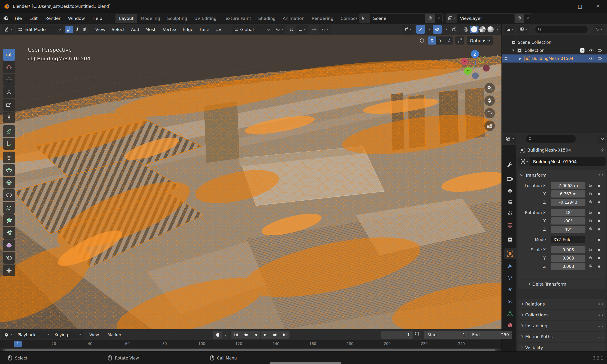 The height and width of the screenshot is (364, 607). What do you see at coordinates (562, 6) in the screenshot?
I see `minimize-button: –` at bounding box center [562, 6].